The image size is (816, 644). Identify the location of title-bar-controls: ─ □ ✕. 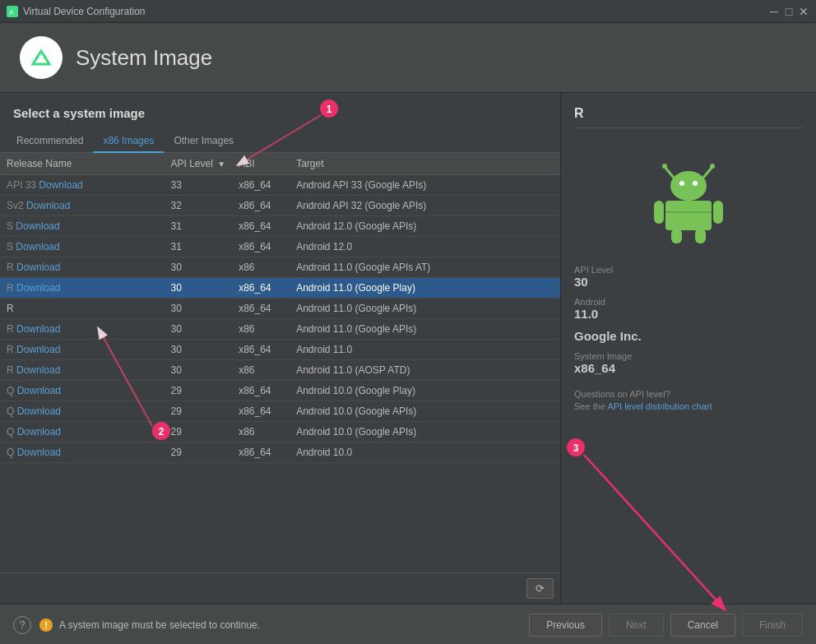
(789, 12).